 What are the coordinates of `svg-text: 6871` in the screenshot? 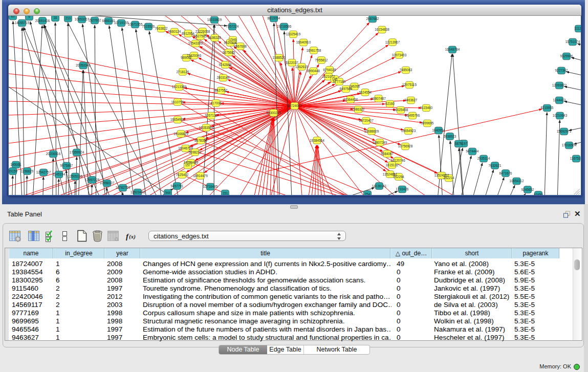 It's located at (459, 143).